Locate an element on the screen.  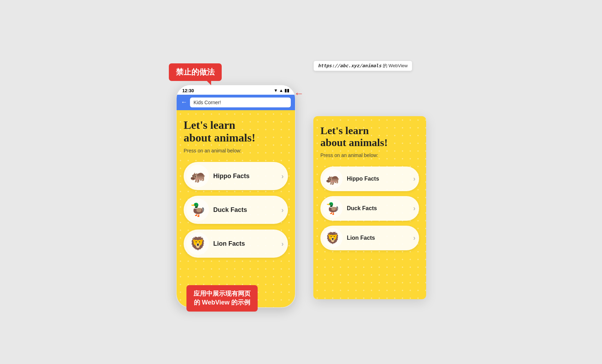
phone-content-title: Let's learnabout animals! is located at coordinates (236, 132).